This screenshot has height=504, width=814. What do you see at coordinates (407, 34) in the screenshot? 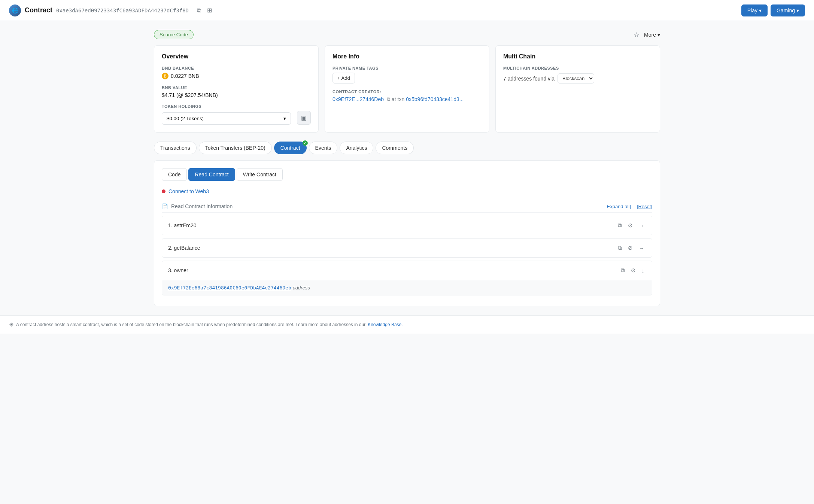
I see `top-bar: Source Code ☆ More ▾` at bounding box center [407, 34].